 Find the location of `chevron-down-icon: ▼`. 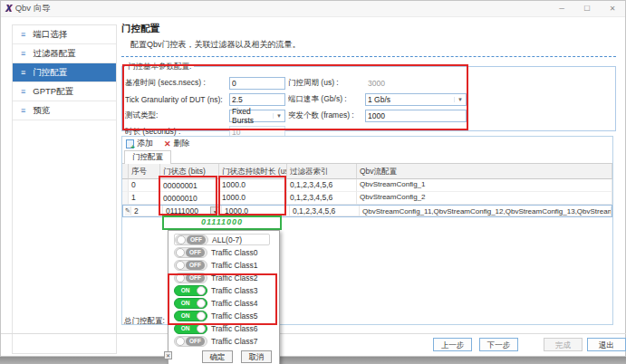

chevron-down-icon: ▼ is located at coordinates (279, 116).